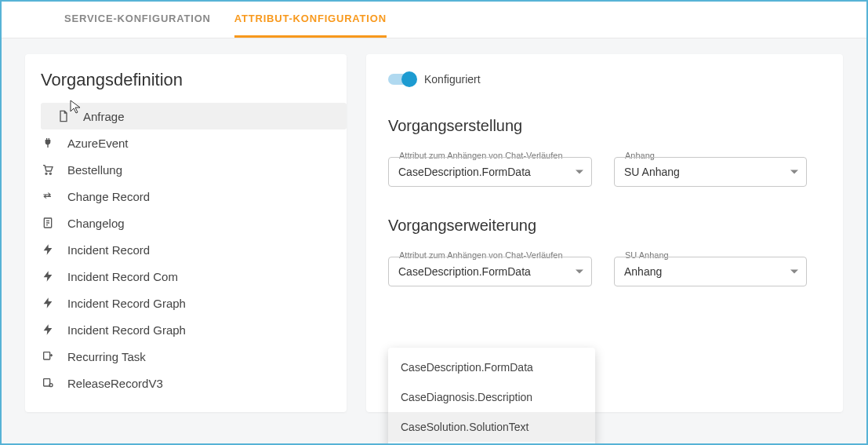 This screenshot has width=868, height=445. I want to click on select-chat-attribute-1: CaseDescription.FormData, so click(490, 172).